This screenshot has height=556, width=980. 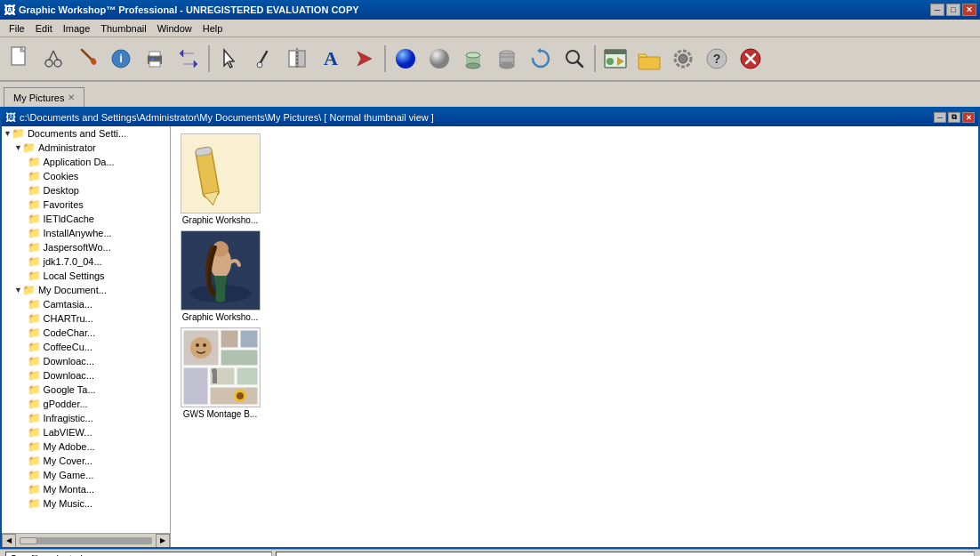 I want to click on tree-item-desktop: 📁 Desktop, so click(x=85, y=190).